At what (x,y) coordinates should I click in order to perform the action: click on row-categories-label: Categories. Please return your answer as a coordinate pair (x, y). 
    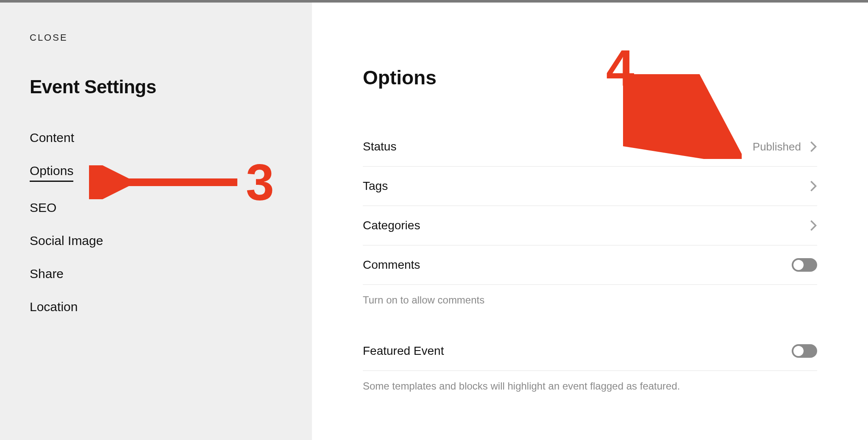
    Looking at the image, I should click on (392, 226).